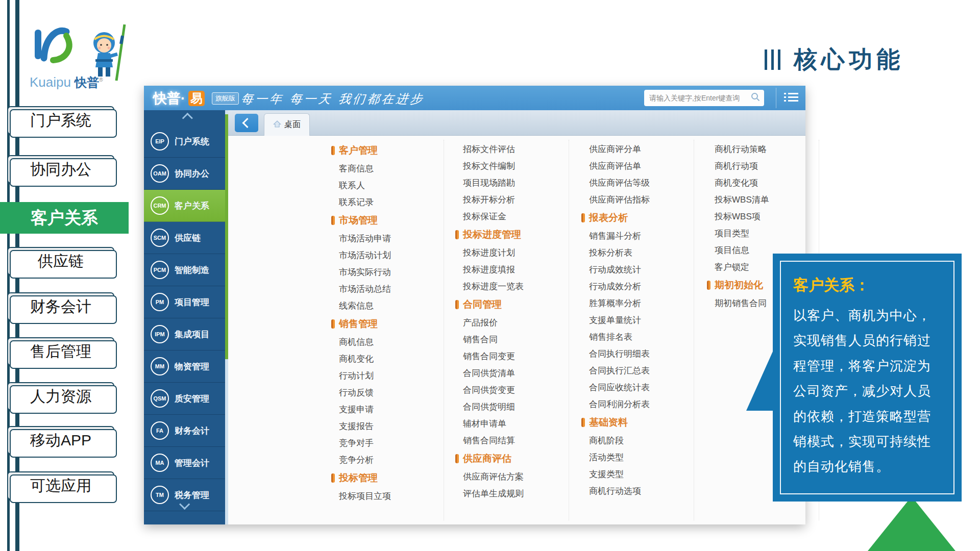 Image resolution: width=980 pixels, height=551 pixels. Describe the element at coordinates (517, 123) in the screenshot. I see `tab-bar: 桌面` at that location.